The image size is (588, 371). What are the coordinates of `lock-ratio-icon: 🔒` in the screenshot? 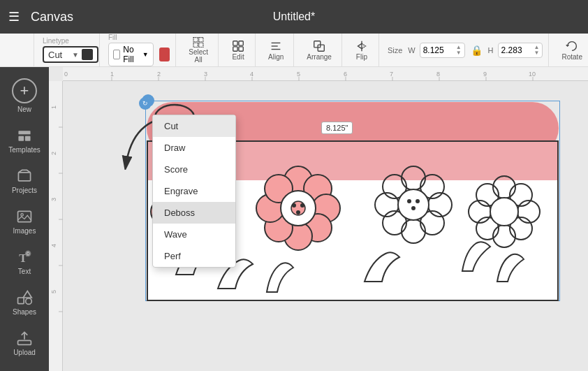 It's located at (476, 50).